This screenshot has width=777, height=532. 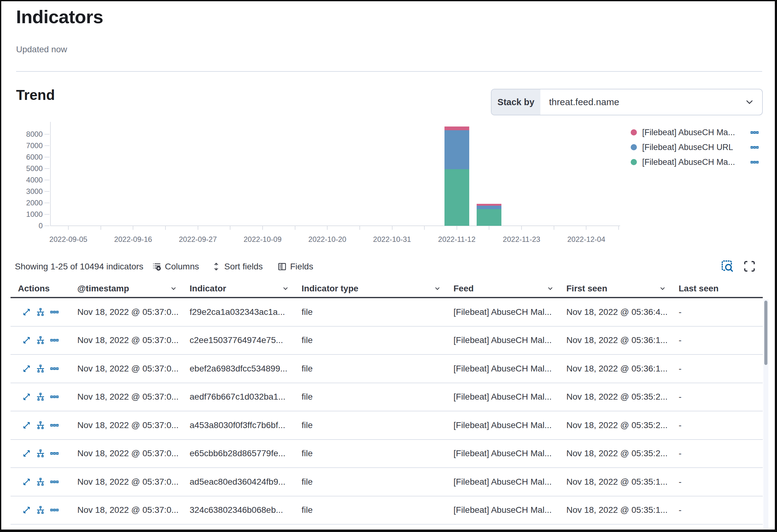 What do you see at coordinates (129, 289) in the screenshot?
I see `column-header--timestamp: @timestamp` at bounding box center [129, 289].